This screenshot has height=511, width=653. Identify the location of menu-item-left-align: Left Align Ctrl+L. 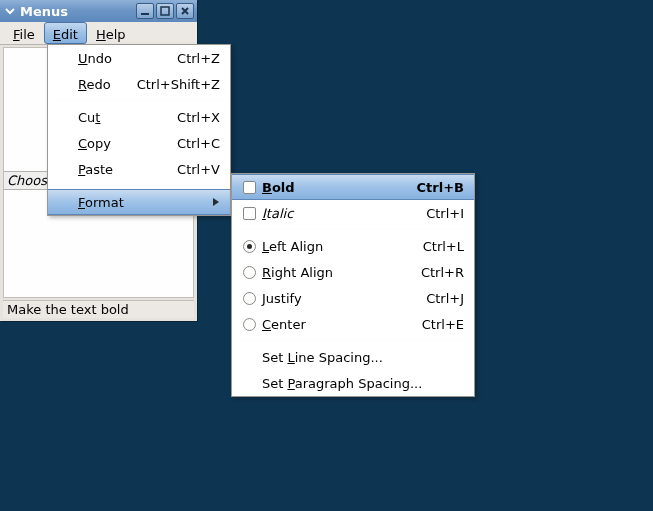
(353, 246).